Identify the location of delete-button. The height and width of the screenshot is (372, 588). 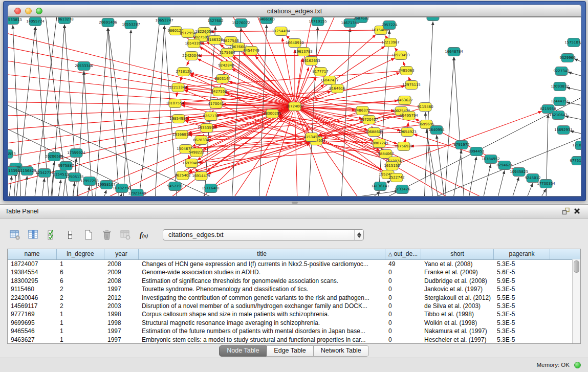
(107, 235).